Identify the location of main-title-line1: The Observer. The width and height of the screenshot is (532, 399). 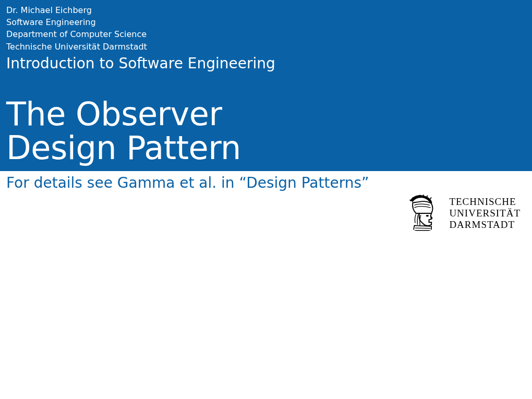
(266, 114).